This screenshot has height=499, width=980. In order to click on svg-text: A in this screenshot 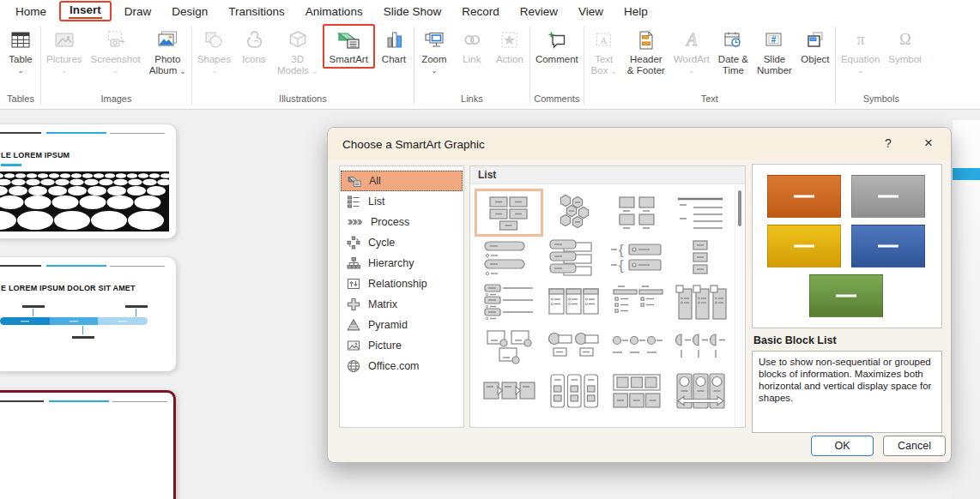, I will do `click(603, 40)`.